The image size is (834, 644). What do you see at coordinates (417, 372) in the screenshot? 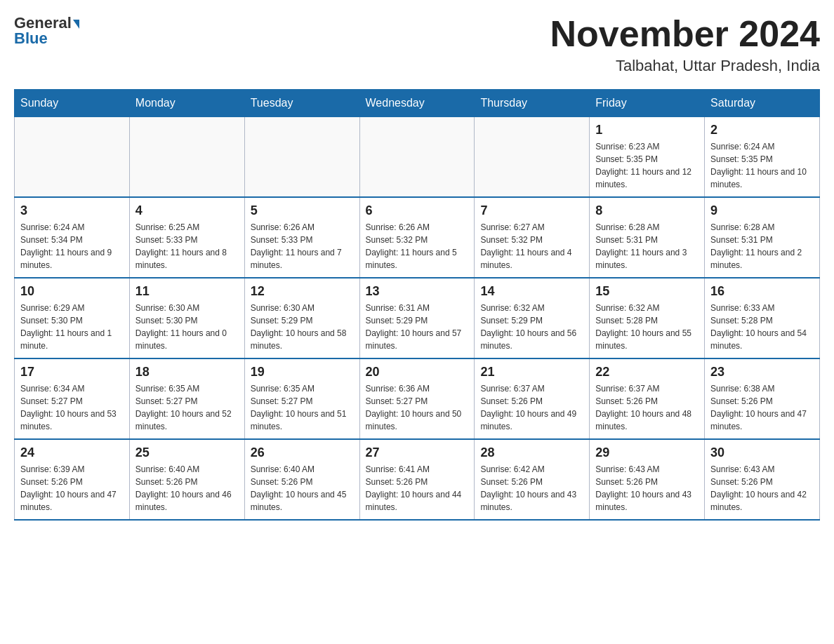
I see `day-number: 20` at bounding box center [417, 372].